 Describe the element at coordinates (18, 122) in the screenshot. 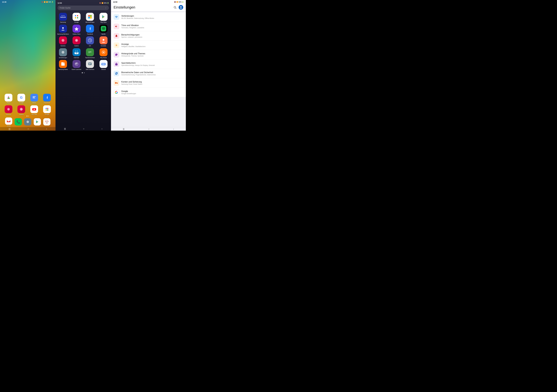

I see `app-phone: 📞` at that location.